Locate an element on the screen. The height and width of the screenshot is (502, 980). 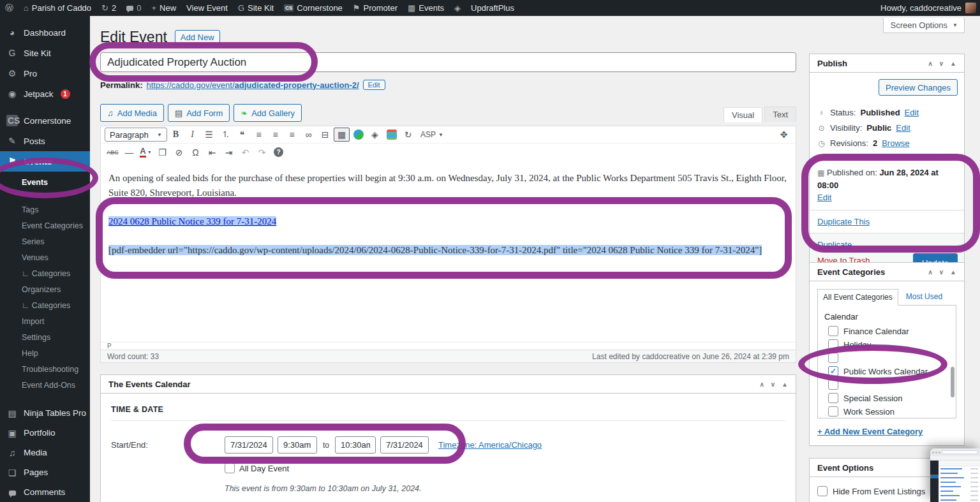
tab-all-event-categories: All Event Categories is located at coordinates (858, 297).